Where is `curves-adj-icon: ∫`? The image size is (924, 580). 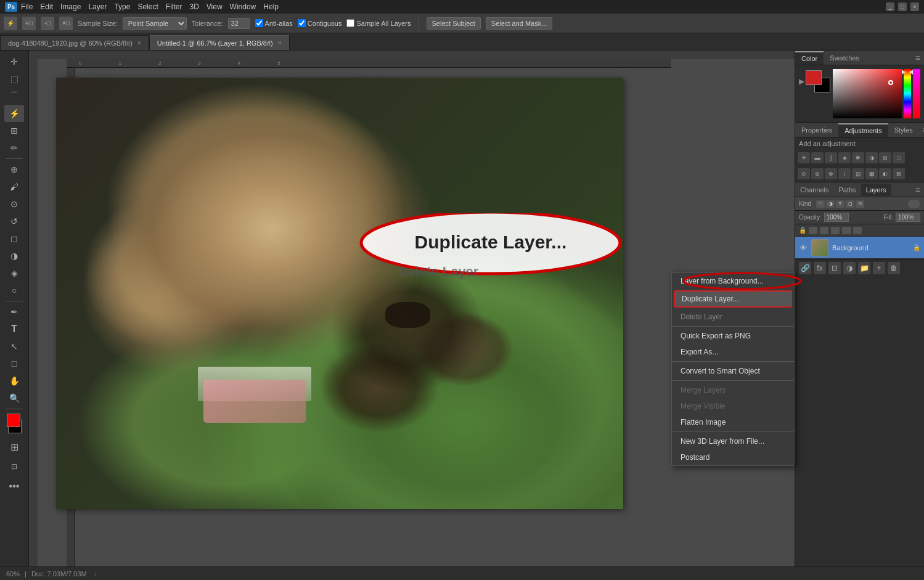
curves-adj-icon: ∫ is located at coordinates (831, 158).